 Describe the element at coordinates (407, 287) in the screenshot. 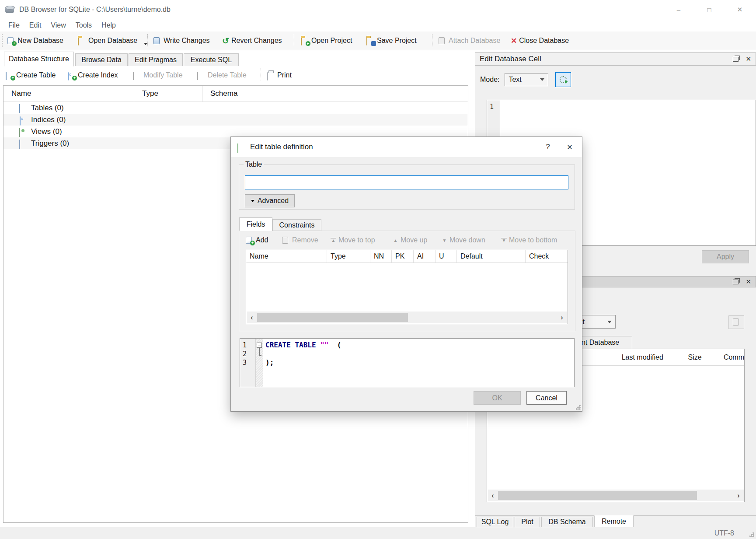

I see `fields-table: Name Type NN PK AI U Default Check ‹ ›` at that location.